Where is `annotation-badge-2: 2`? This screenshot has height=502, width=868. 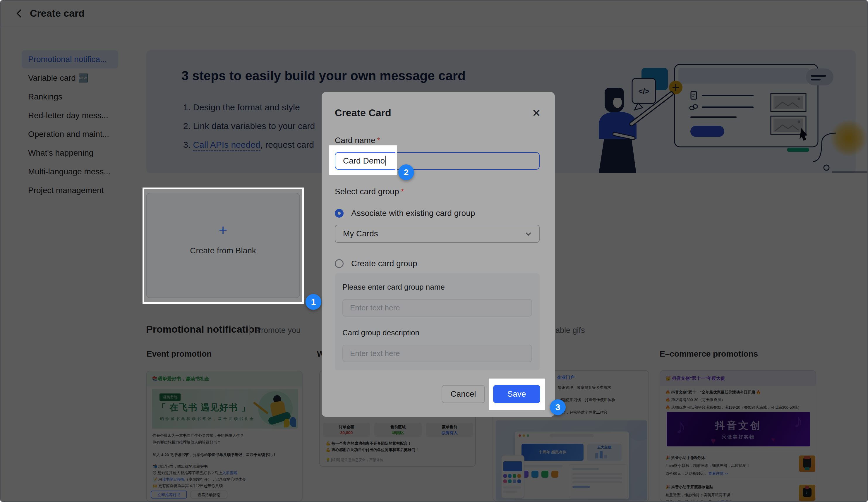
annotation-badge-2: 2 is located at coordinates (406, 172).